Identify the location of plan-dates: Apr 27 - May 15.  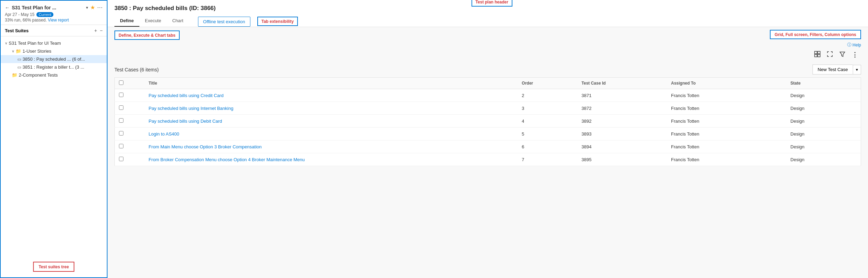
(19, 15).